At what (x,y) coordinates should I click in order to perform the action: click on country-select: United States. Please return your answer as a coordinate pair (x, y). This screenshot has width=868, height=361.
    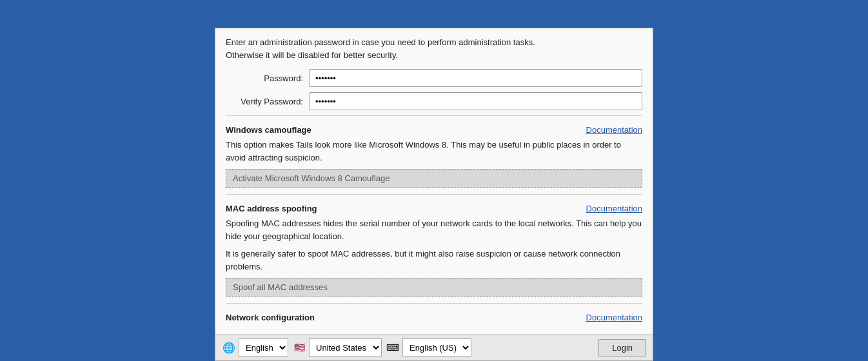
    Looking at the image, I should click on (346, 347).